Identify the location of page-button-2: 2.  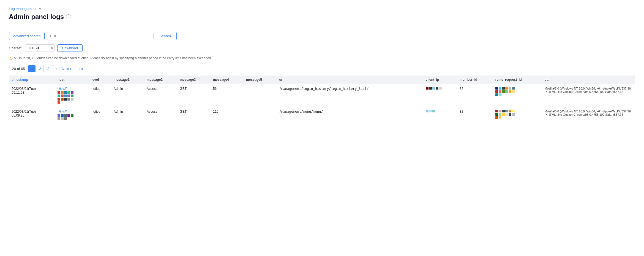
(40, 69).